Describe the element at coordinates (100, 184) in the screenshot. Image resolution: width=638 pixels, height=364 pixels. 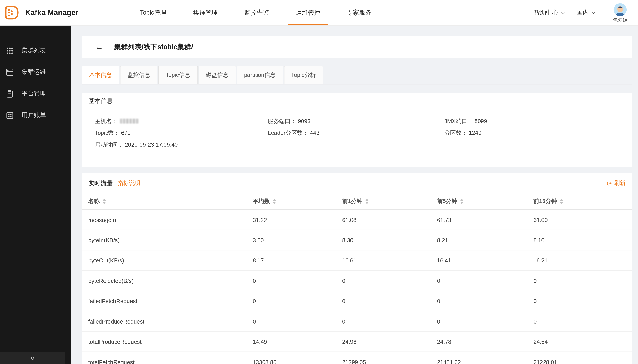
I see `realtime-title: 实时流量` at that location.